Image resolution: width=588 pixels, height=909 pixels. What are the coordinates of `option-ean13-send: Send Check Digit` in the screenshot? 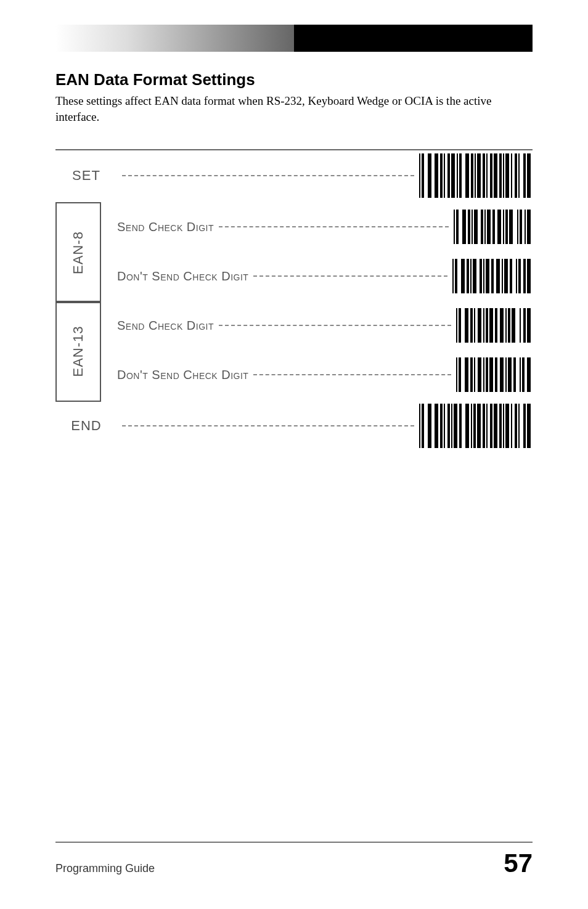 It's located at (165, 325).